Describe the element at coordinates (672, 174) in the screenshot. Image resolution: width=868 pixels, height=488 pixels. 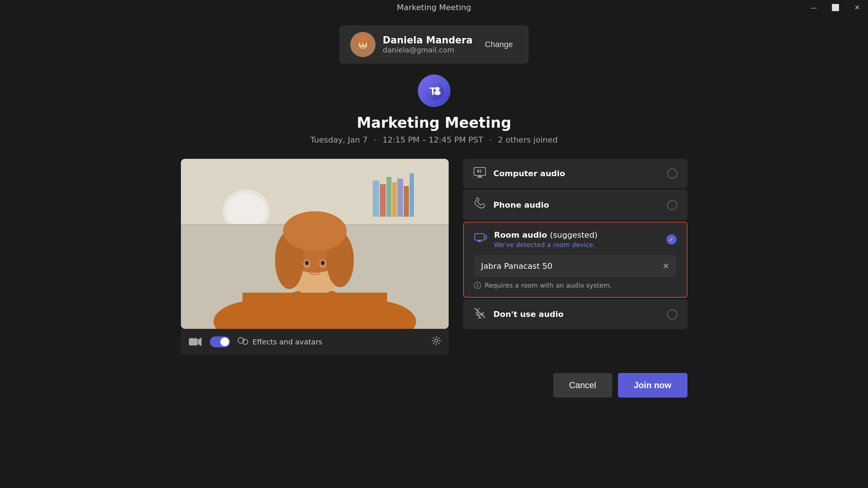
I see `computer-audio-radio` at that location.